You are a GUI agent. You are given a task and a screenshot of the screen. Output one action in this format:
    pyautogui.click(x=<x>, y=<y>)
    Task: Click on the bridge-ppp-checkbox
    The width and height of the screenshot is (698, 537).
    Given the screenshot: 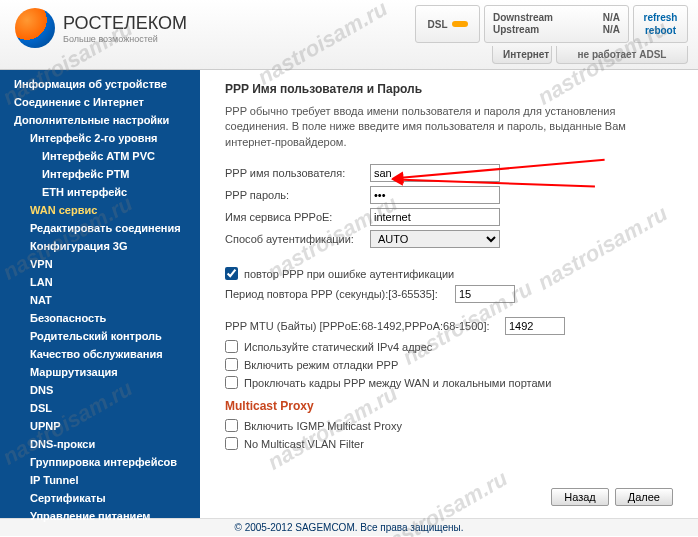 What is the action you would take?
    pyautogui.click(x=232, y=382)
    